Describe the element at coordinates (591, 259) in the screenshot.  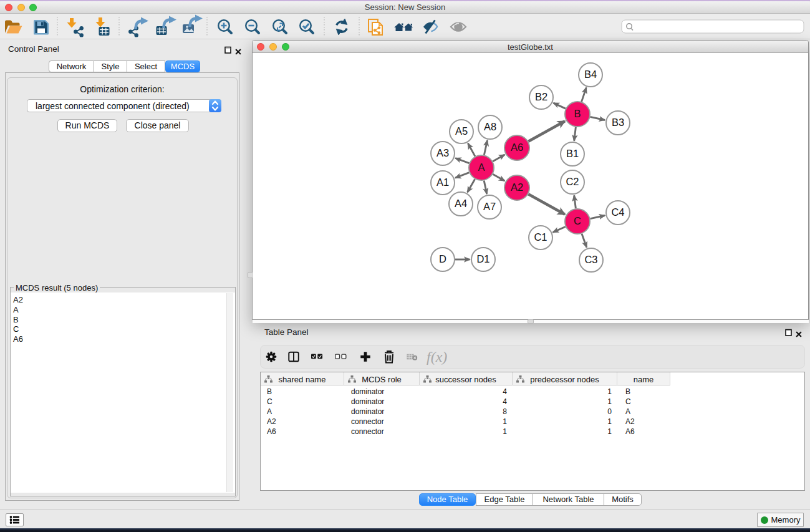
I see `svg-text: C3` at that location.